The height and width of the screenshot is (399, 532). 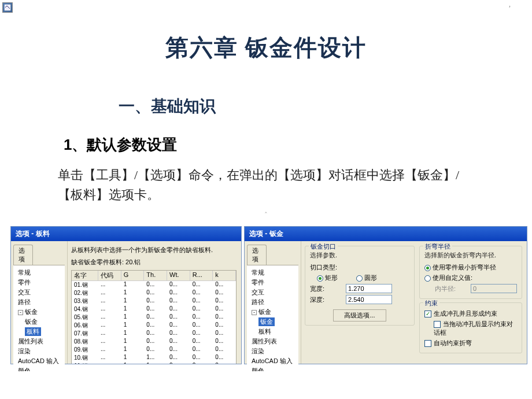 What do you see at coordinates (154, 350) in the screenshot?
I see `table-row: 09.钢...10...0...0...0...` at bounding box center [154, 350].